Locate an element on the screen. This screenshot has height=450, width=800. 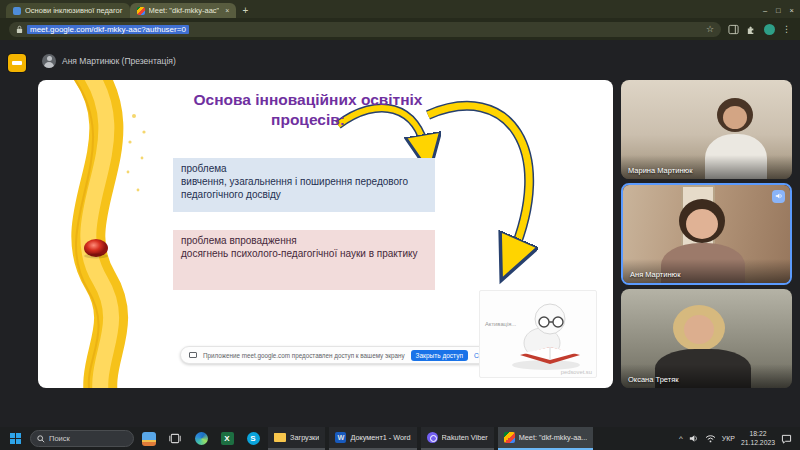
screen-share-banner: Приложение meet.google.com предоставлен … is located at coordinates (342, 355).